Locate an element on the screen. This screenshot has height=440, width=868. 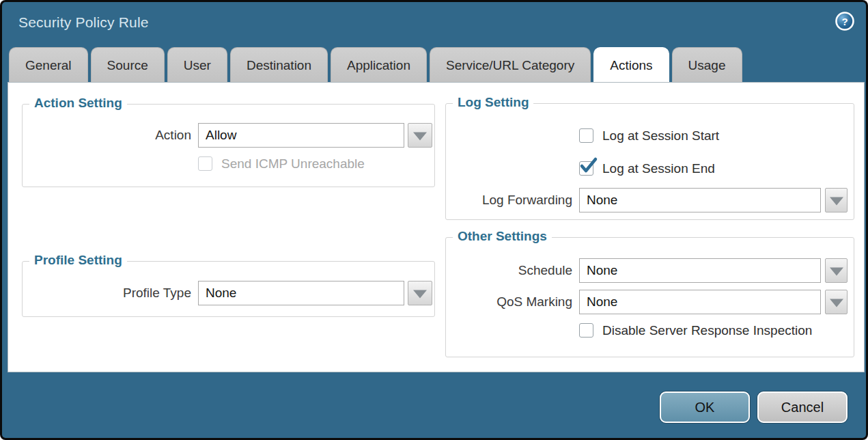
other-settings-legend: Other Settings is located at coordinates (503, 236).